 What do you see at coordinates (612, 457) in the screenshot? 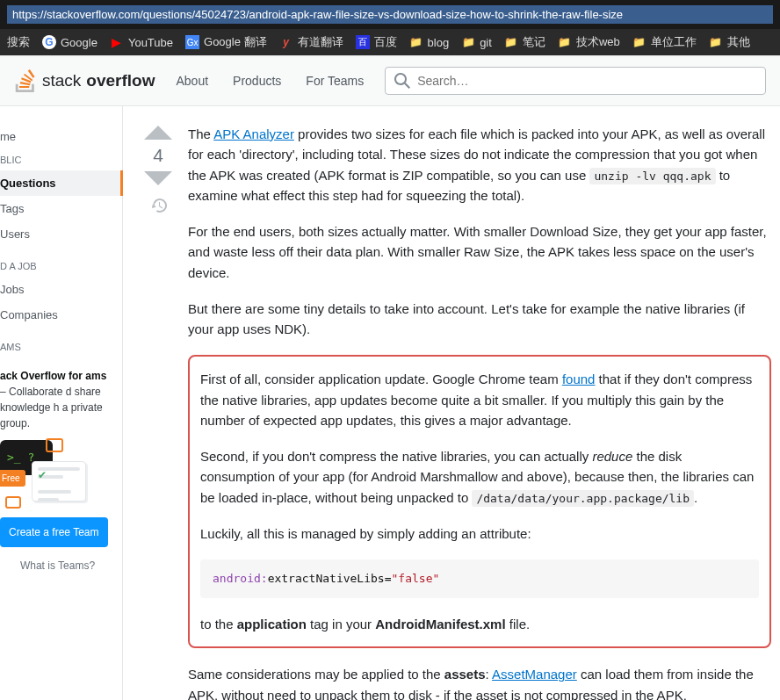
I see `emphasis: reduce` at bounding box center [612, 457].